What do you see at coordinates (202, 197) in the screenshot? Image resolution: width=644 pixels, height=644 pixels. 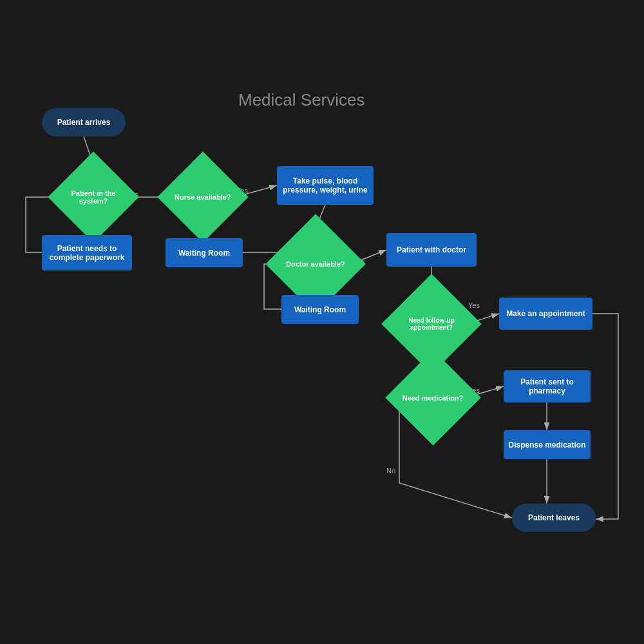 I see `nurse-available-node: Nurse available?` at bounding box center [202, 197].